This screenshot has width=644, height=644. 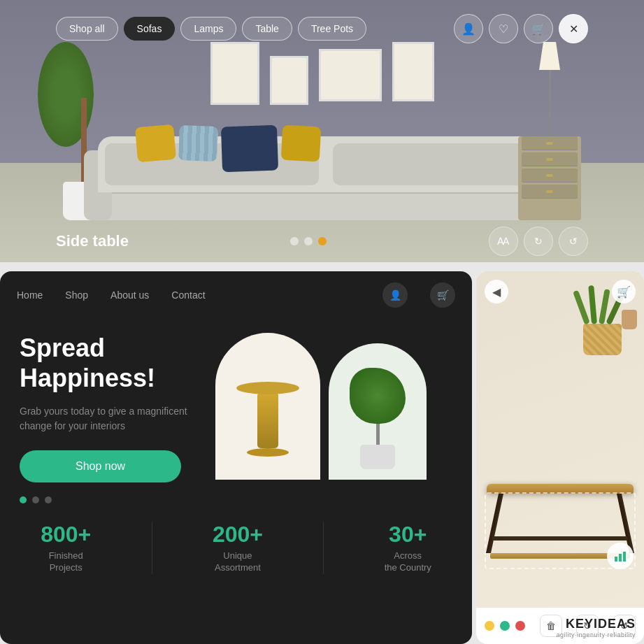 What do you see at coordinates (538, 241) in the screenshot?
I see `viewer-bottom-icons: Ꜳ ↻ ↺` at bounding box center [538, 241].